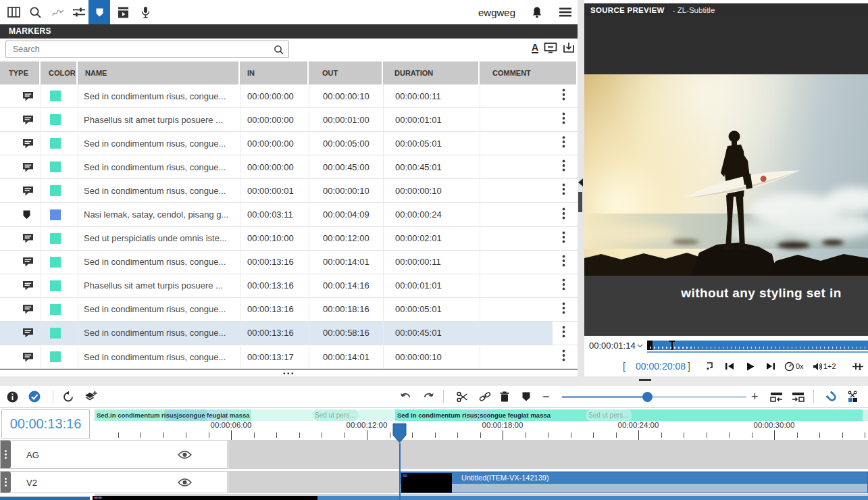 This screenshot has height=500, width=868. Describe the element at coordinates (634, 482) in the screenshot. I see `timeline-clip: Untitled(ITEM-VX-142139)` at that location.